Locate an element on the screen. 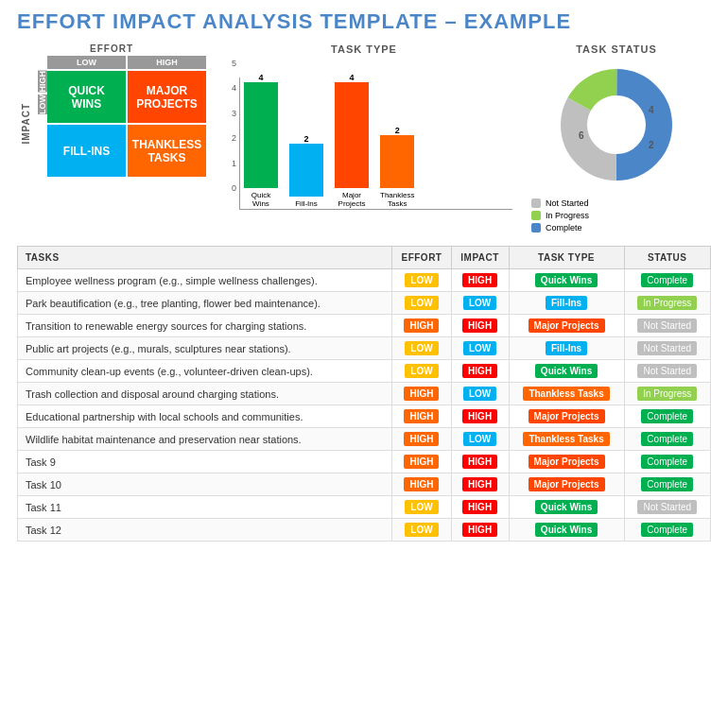 The image size is (728, 723). cell-task: Task 11 is located at coordinates (205, 508).